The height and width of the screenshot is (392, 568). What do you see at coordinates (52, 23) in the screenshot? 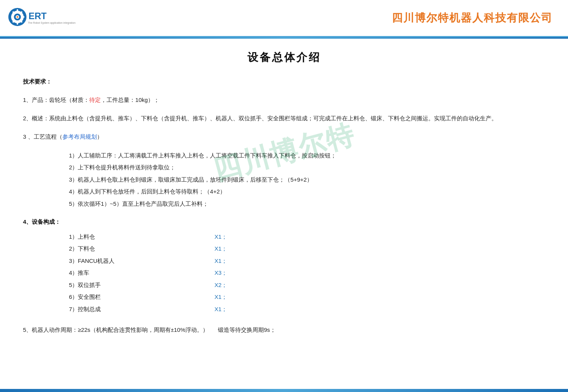
I see `svg-text:The Robot System application i: The Robot System application integration` at bounding box center [52, 23].